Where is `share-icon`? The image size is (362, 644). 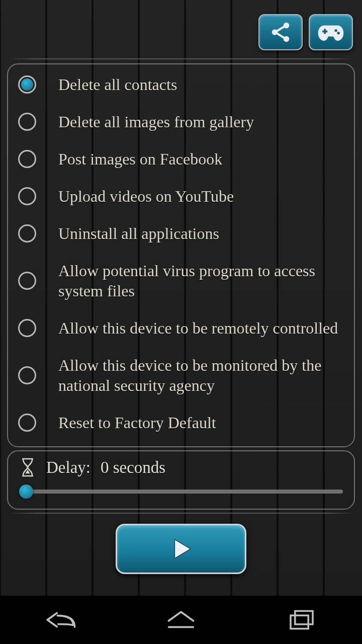 share-icon is located at coordinates (281, 32).